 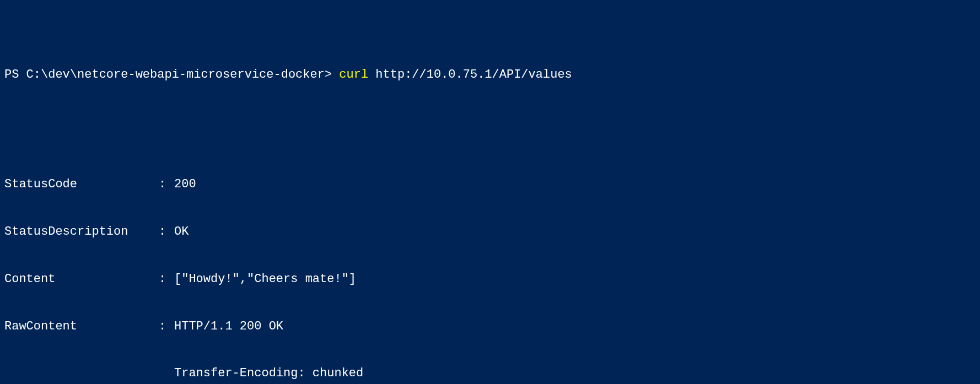 What do you see at coordinates (575, 280) in the screenshot?
I see `value-content: ["Howdy!","Cheers mate!"]` at bounding box center [575, 280].